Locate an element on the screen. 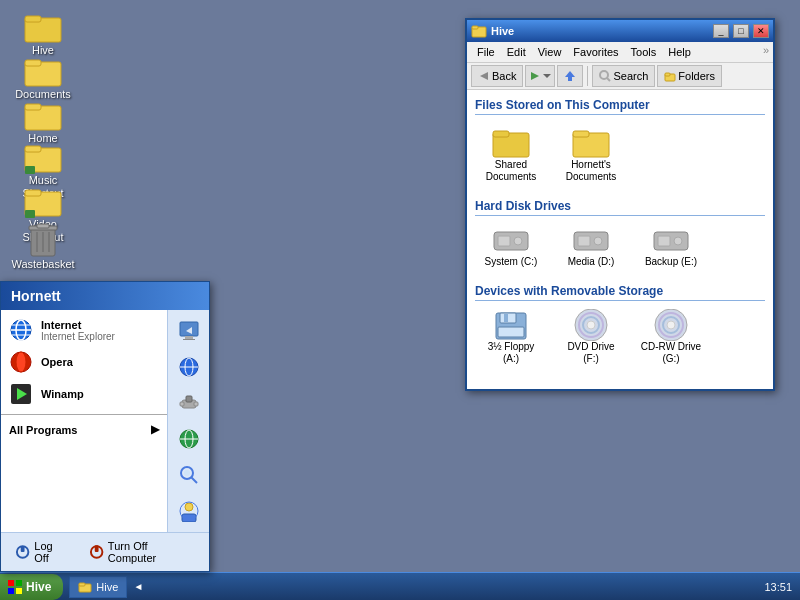 This screenshot has height=600, width=800. shared-documents: Shared Documents is located at coordinates (511, 153).